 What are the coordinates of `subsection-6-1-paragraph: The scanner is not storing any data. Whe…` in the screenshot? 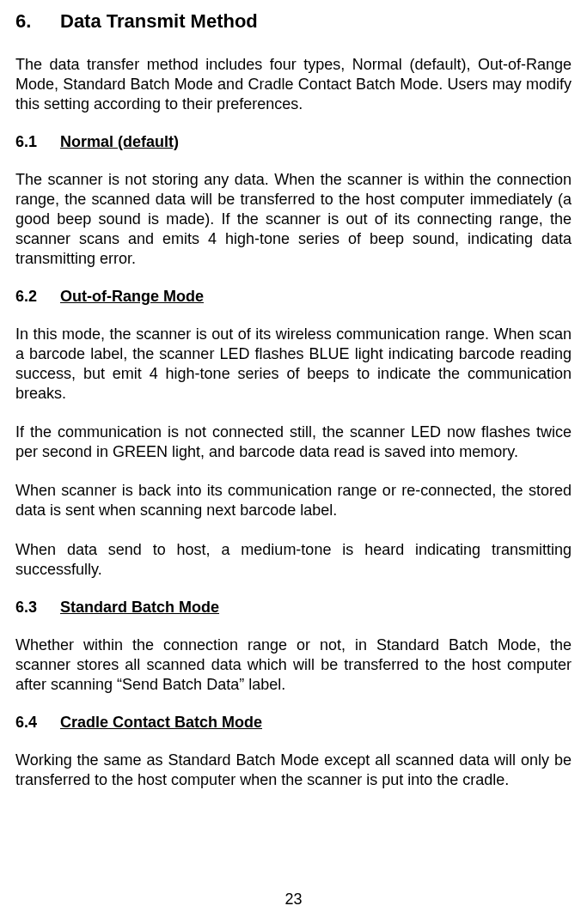 It's located at (294, 220).